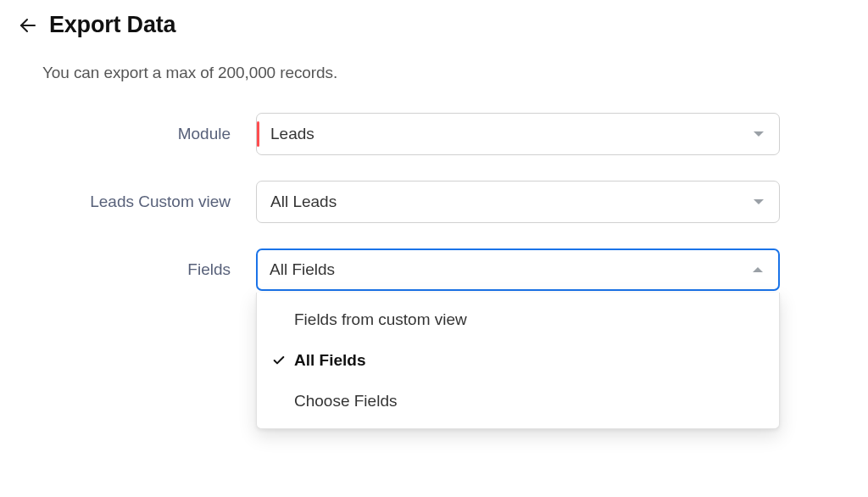 The width and height of the screenshot is (868, 497). What do you see at coordinates (279, 360) in the screenshot?
I see `checkmark-icon` at bounding box center [279, 360].